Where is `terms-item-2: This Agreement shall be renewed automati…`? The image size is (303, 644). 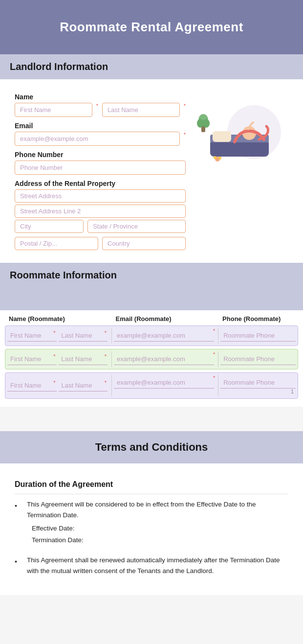 terms-item-2: This Agreement shall be renewed automati… is located at coordinates (152, 566).